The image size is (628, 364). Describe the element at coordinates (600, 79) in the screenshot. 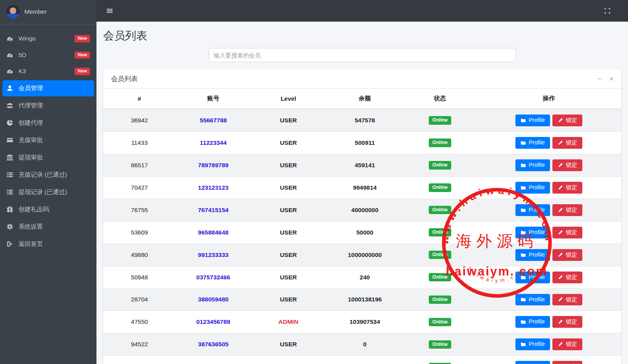

I see `minimize-icon: −` at that location.